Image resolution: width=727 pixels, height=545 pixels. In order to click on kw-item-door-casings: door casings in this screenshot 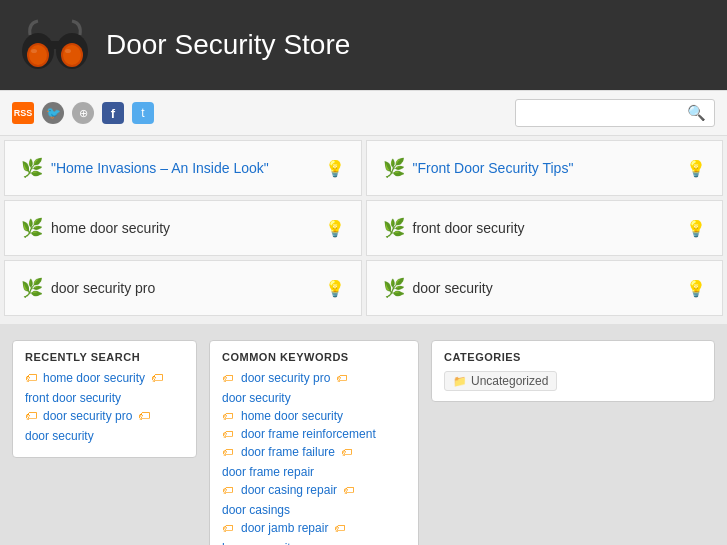, I will do `click(256, 510)`.